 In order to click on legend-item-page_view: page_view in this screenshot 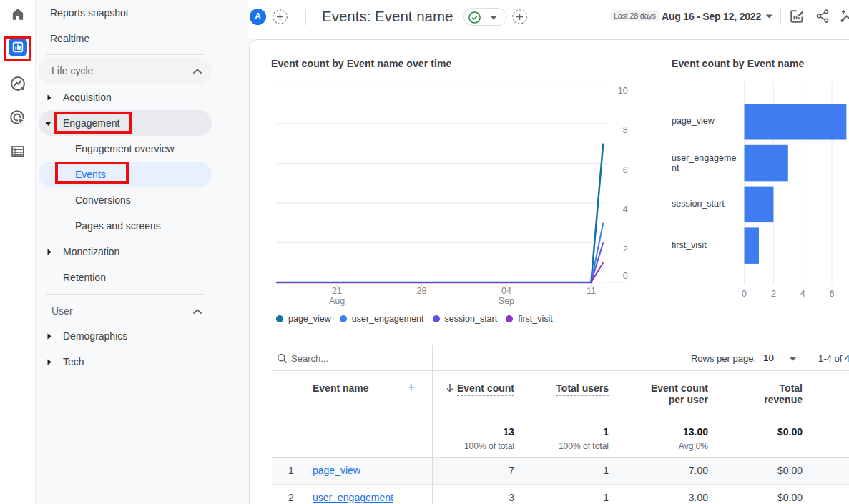, I will do `click(303, 319)`.